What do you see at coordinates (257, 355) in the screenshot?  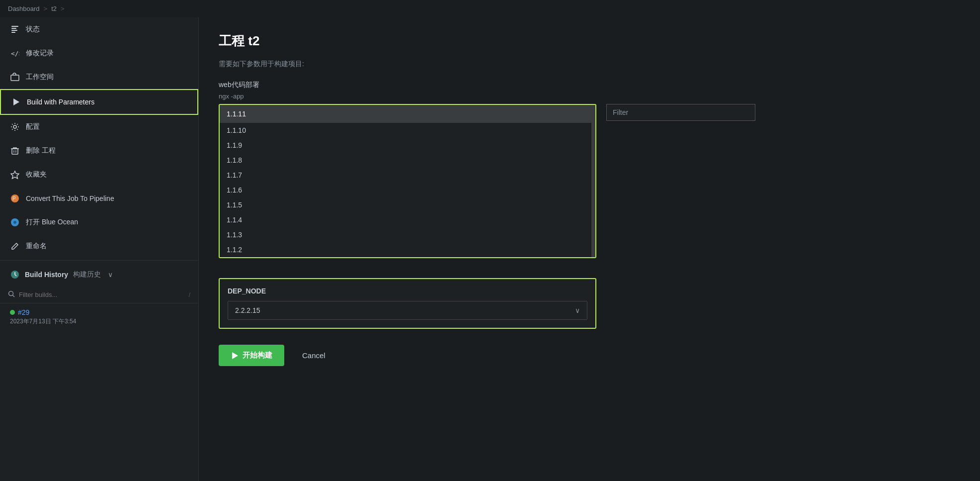 I see `start-build-label: 开始构建` at bounding box center [257, 355].